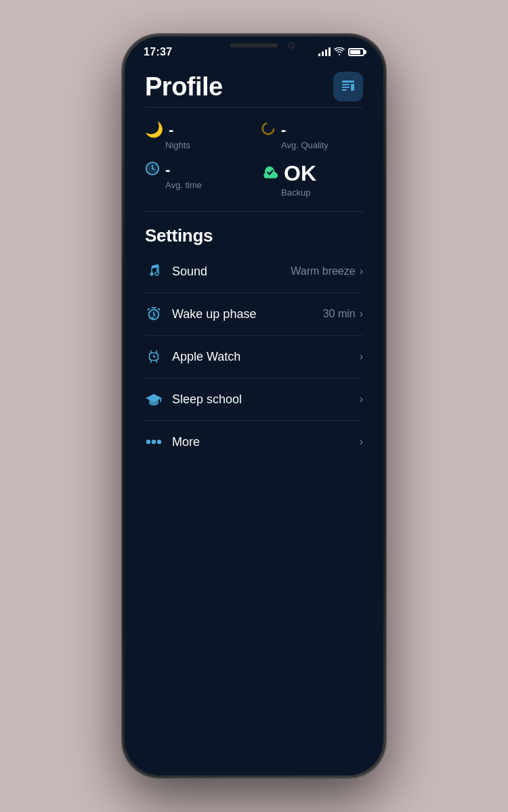 This screenshot has width=508, height=812. Describe the element at coordinates (190, 272) in the screenshot. I see `sound-label: Sound` at that location.